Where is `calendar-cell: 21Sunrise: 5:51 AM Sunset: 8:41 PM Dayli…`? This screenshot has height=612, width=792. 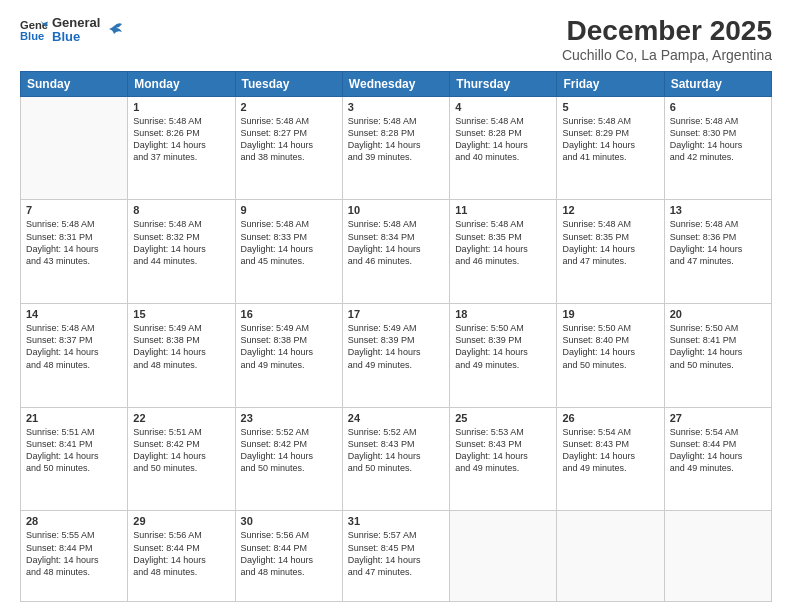
calendar-cell: 21Sunrise: 5:51 AM Sunset: 8:41 PM Dayli… is located at coordinates (74, 459).